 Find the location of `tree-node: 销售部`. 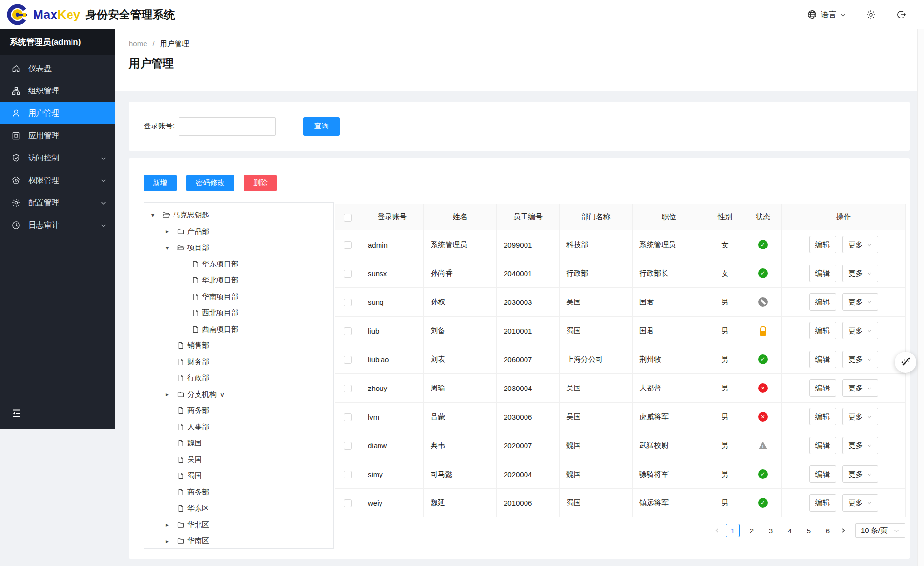

tree-node: 销售部 is located at coordinates (238, 346).